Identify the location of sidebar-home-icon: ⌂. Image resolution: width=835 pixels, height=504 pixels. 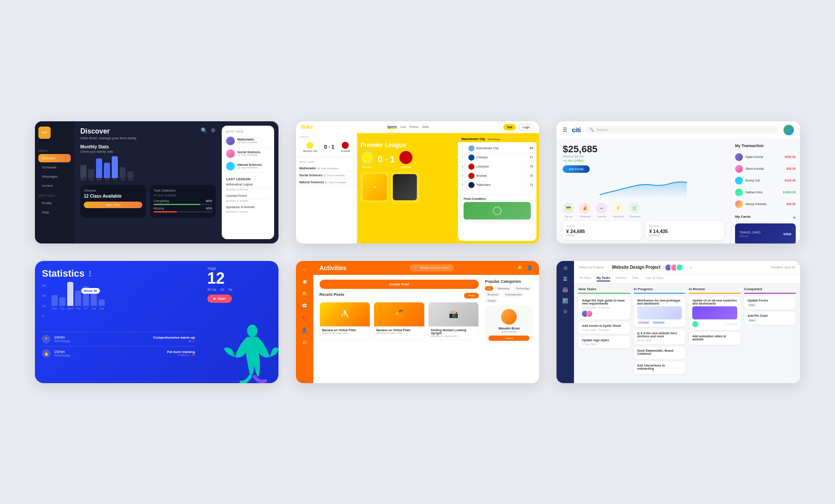
(305, 269).